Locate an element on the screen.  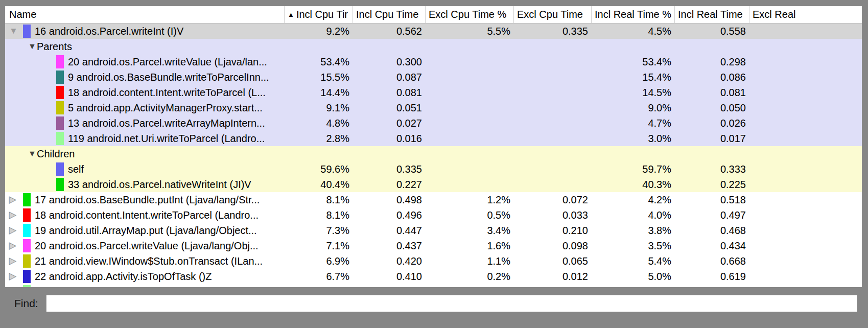
table-row: ▶20 android.os.Parcel.writeValue (Ljava/… is located at coordinates (433, 246).